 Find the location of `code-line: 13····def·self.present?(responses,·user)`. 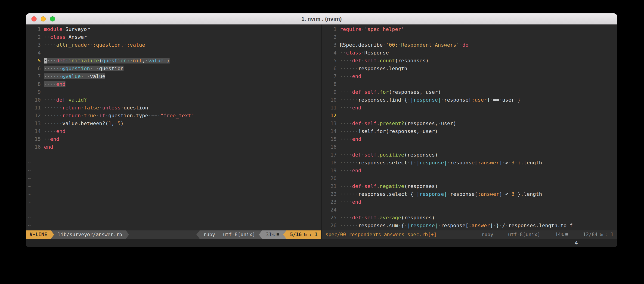

code-line: 13····def·self.present?(responses,·user) is located at coordinates (470, 124).